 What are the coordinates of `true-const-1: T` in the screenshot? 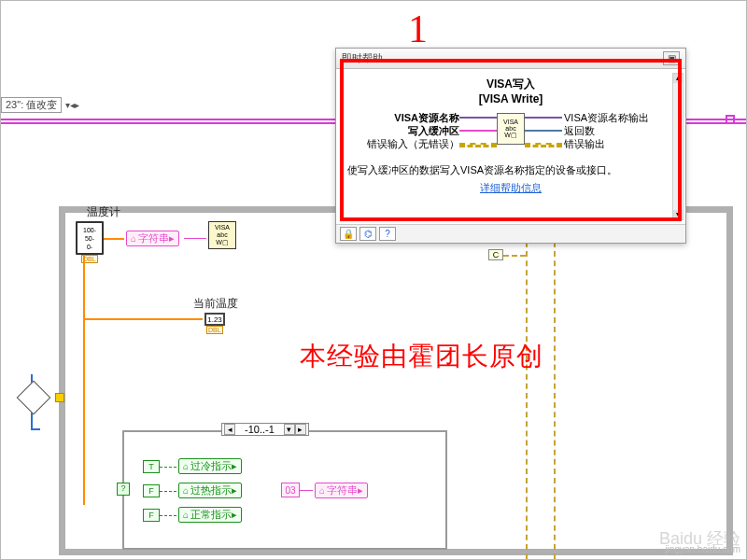 It's located at (151, 467).